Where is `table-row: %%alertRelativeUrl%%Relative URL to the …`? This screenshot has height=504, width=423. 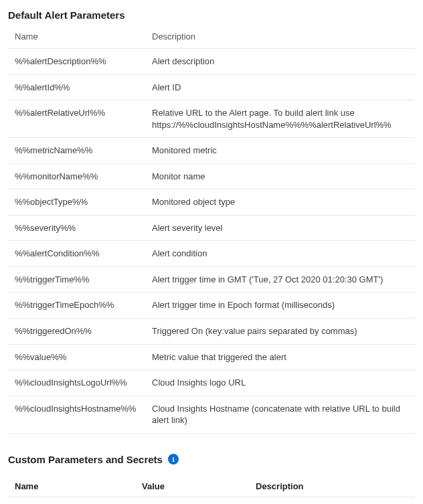 table-row: %%alertRelativeUrl%%Relative URL to the … is located at coordinates (212, 119).